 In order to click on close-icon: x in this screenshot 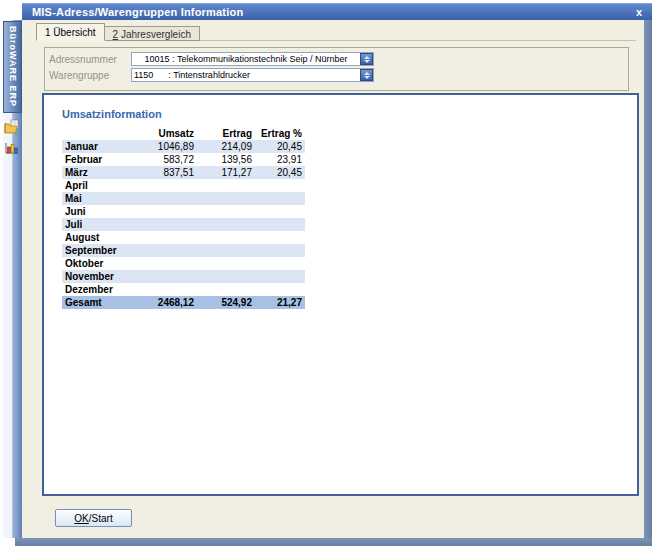, I will do `click(639, 12)`.